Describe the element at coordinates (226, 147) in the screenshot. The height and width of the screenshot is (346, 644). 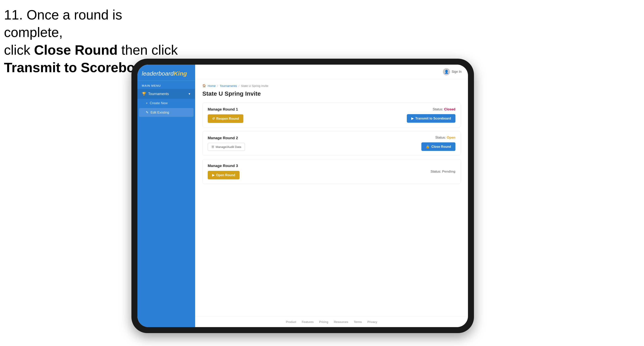
I see `manage-audit-data-button: ☰ Manage/Audit Data` at that location.